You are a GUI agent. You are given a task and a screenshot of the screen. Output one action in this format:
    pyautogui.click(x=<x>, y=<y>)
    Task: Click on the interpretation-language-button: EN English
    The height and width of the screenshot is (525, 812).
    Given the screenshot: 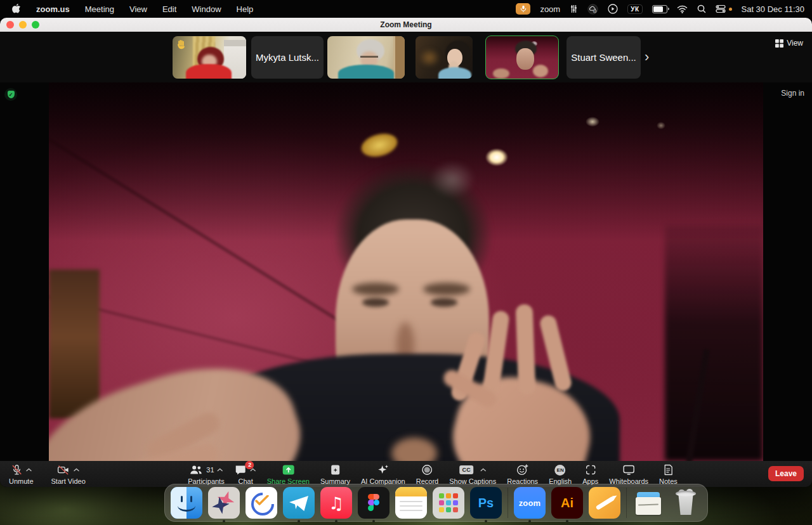 What is the action you would take?
    pyautogui.click(x=560, y=474)
    